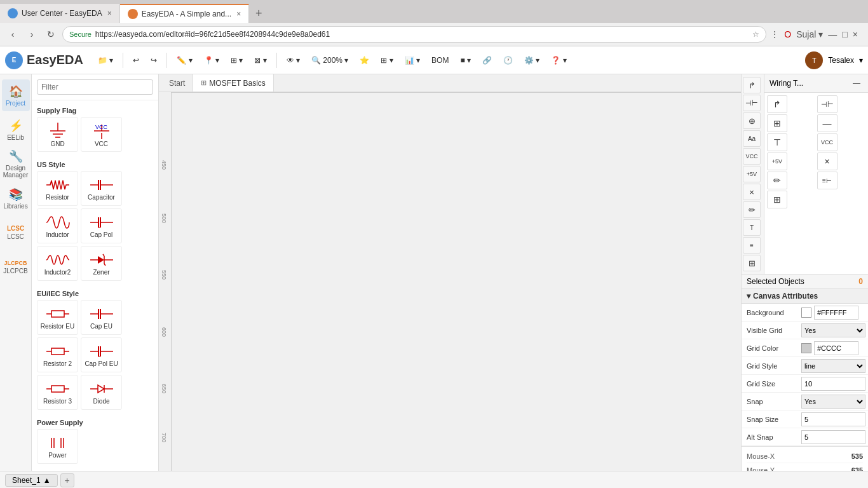 Image resolution: width=868 pixels, height=488 pixels. Describe the element at coordinates (16, 198) in the screenshot. I see `sidebar-item-libraries: 📚 Libraries` at that location.